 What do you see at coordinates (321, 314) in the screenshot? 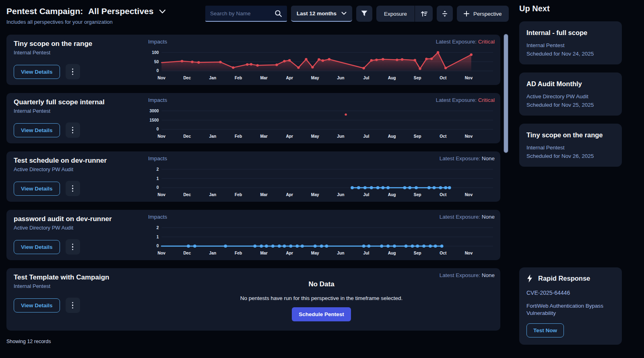
I see `schedule-pentest-button: Schedule Pentest` at bounding box center [321, 314].